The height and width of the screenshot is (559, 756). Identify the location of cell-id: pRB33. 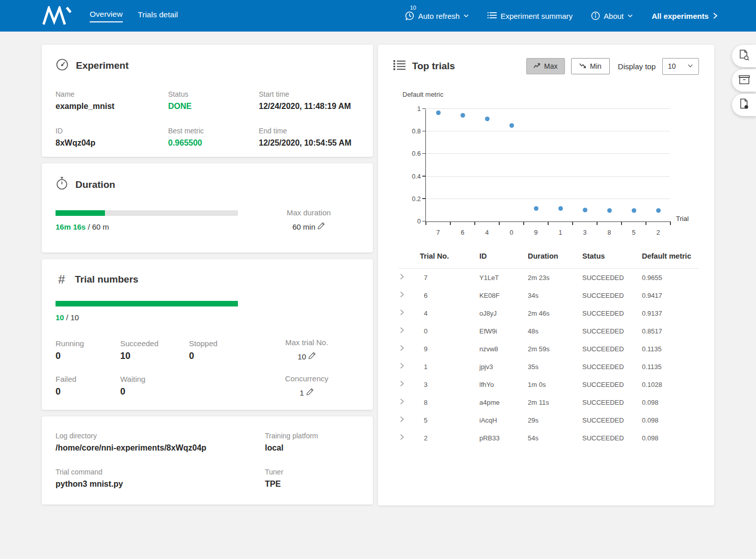
(503, 438).